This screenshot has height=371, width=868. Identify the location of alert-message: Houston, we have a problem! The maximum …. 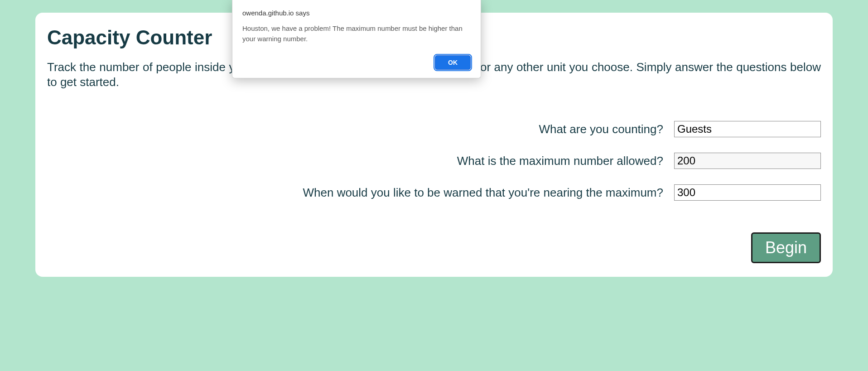
(357, 34).